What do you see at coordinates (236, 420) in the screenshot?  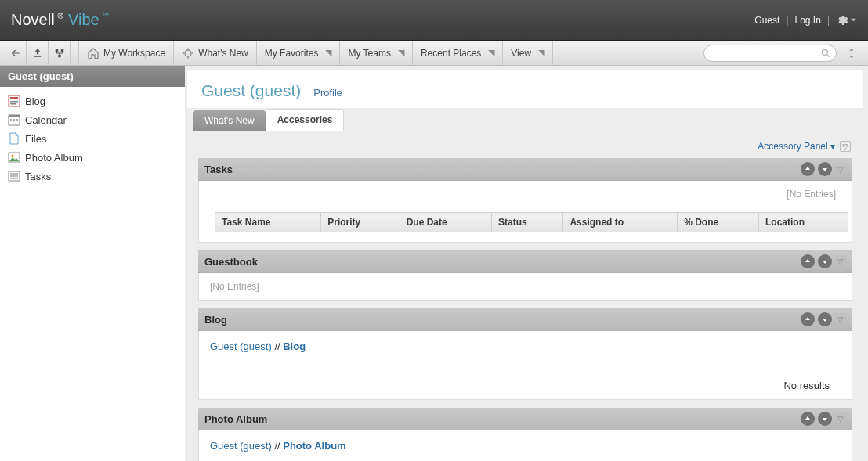 I see `panel-title: Photo Album` at bounding box center [236, 420].